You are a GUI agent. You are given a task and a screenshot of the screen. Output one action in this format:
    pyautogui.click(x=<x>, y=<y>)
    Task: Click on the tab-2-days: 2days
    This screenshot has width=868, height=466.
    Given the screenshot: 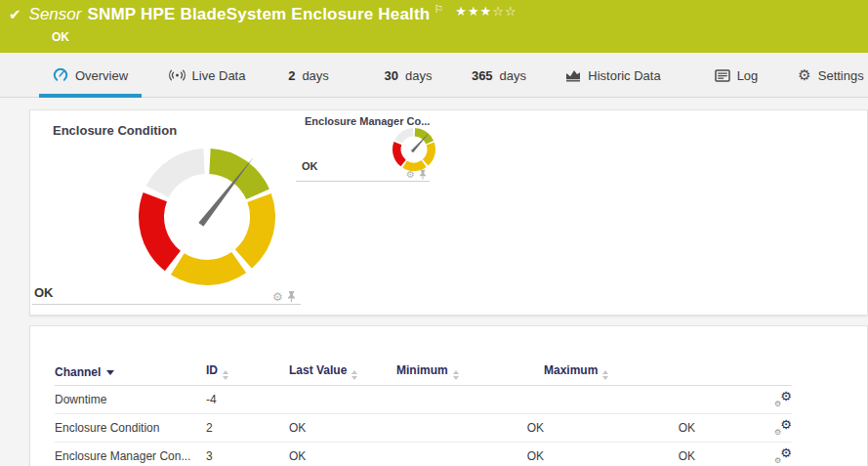 What is the action you would take?
    pyautogui.click(x=309, y=75)
    